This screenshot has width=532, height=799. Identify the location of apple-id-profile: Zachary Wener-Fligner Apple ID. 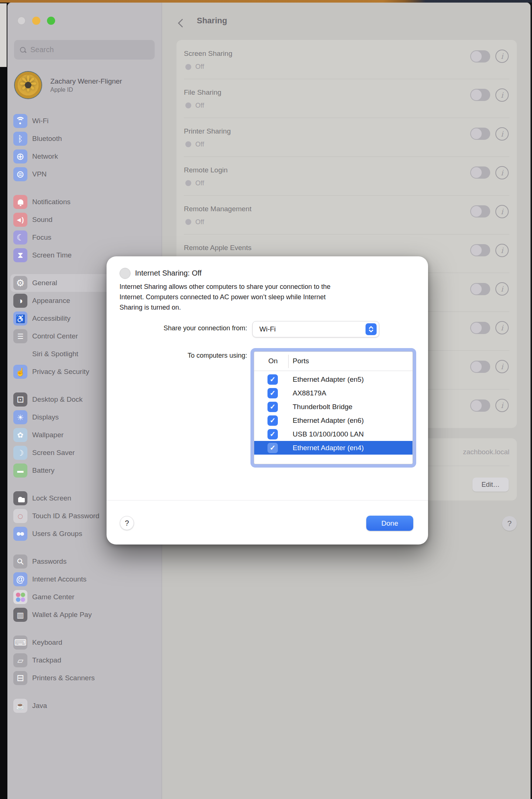
(68, 85).